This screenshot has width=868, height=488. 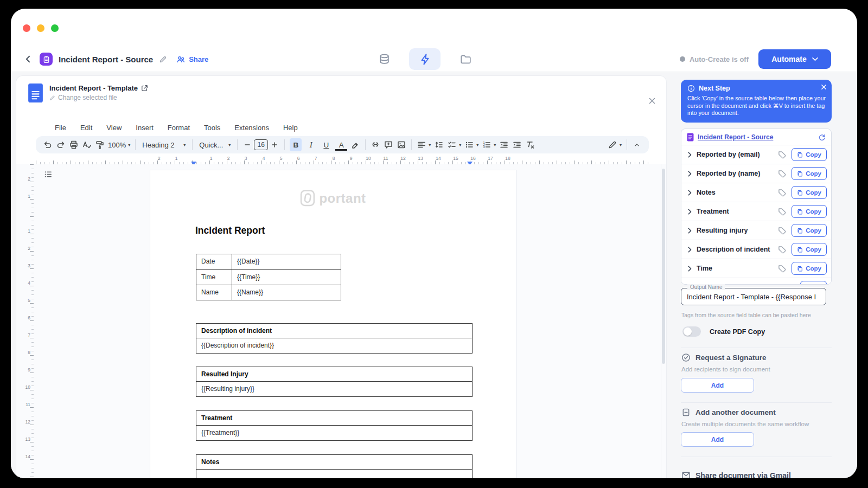 I want to click on menu-insert: Insert, so click(x=144, y=128).